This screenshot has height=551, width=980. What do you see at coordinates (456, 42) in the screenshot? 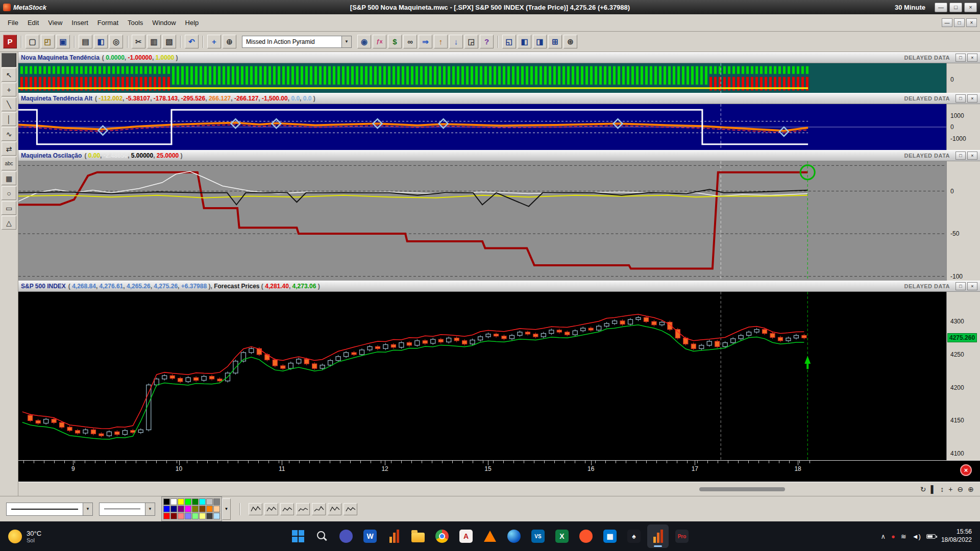
I see `downloader-button: ↓` at bounding box center [456, 42].